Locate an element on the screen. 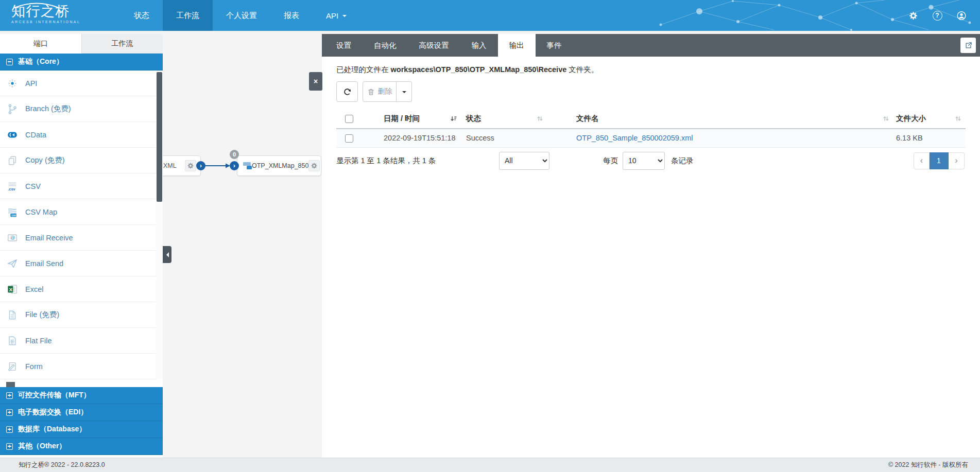  section-header-edi: 电子数据交换（EDI） is located at coordinates (81, 413).